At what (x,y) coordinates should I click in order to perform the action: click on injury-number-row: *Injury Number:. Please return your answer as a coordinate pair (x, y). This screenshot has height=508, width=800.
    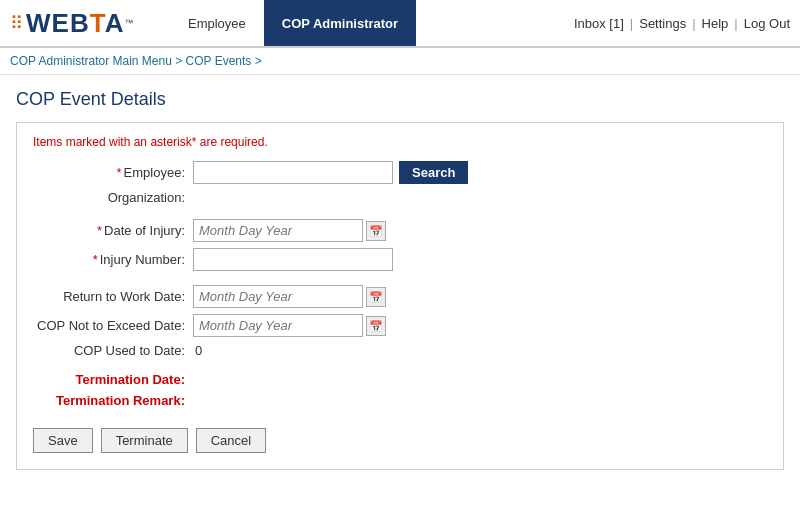
    Looking at the image, I should click on (400, 260).